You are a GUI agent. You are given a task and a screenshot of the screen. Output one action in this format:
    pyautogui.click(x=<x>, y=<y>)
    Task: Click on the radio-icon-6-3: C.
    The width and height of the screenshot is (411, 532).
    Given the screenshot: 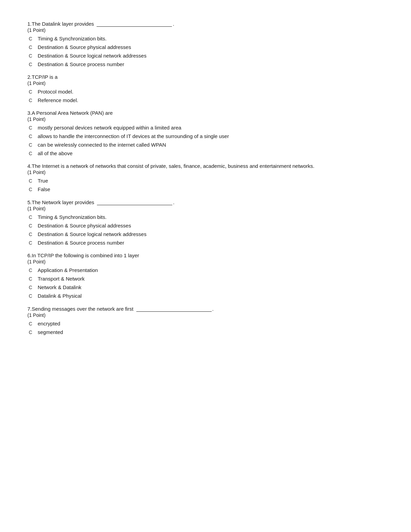 What is the action you would take?
    pyautogui.click(x=32, y=287)
    